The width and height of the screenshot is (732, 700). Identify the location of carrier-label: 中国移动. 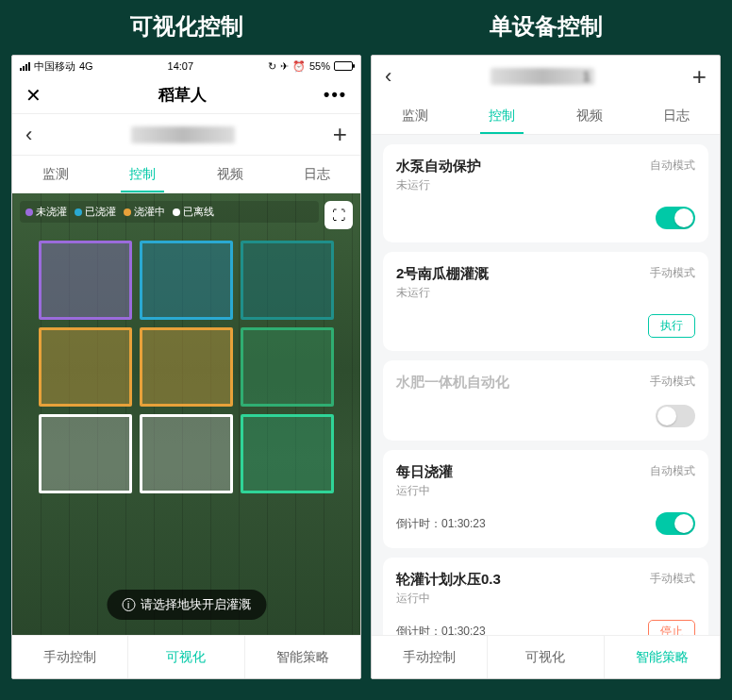
(55, 66).